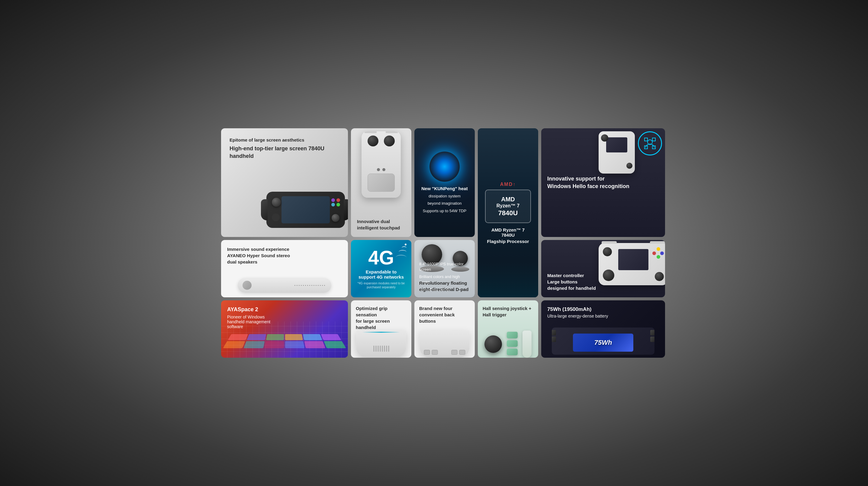 The width and height of the screenshot is (868, 486). Describe the element at coordinates (381, 285) in the screenshot. I see `4g-note: *4G expansion modules need to be purchas…` at that location.